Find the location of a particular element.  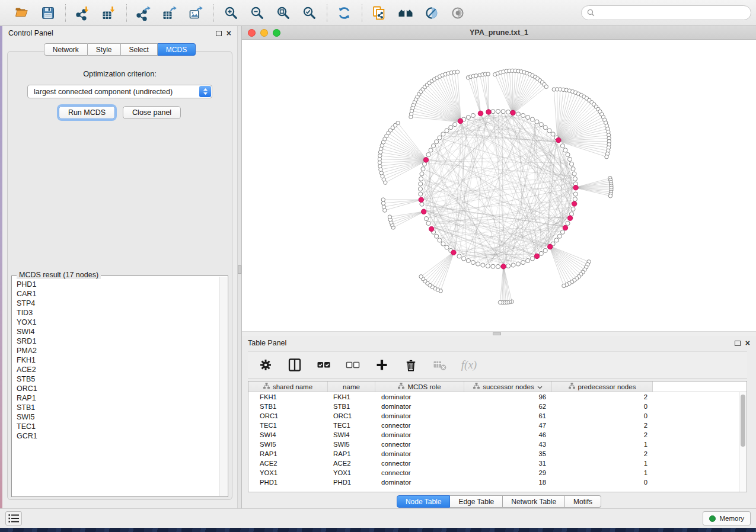

horizontal-splitter is located at coordinates (499, 334).